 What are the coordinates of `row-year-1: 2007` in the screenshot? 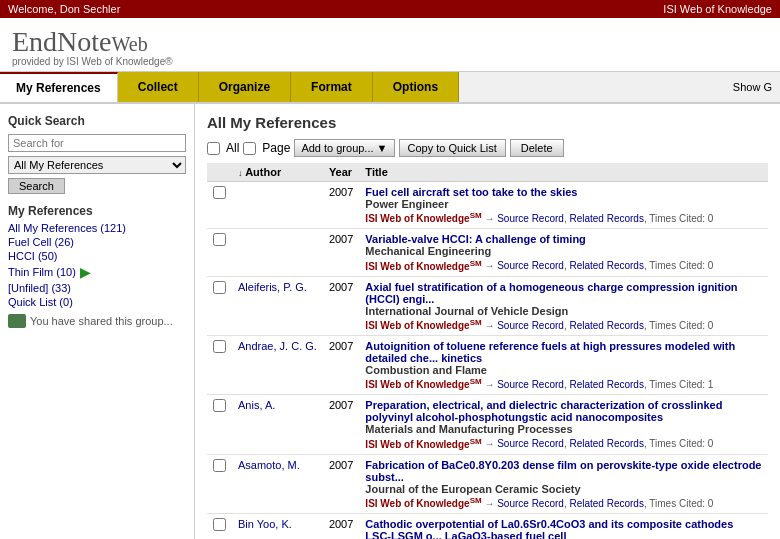 It's located at (341, 252).